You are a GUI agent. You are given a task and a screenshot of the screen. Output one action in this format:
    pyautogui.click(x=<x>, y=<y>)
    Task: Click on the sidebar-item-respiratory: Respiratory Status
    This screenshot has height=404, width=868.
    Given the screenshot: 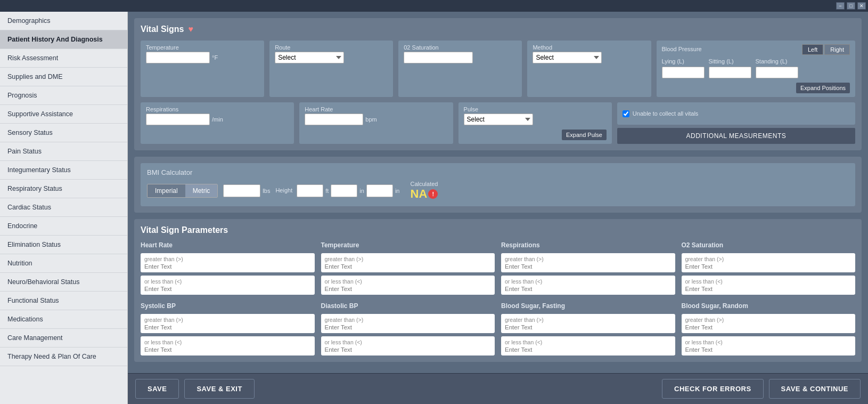 What is the action you would take?
    pyautogui.click(x=64, y=189)
    